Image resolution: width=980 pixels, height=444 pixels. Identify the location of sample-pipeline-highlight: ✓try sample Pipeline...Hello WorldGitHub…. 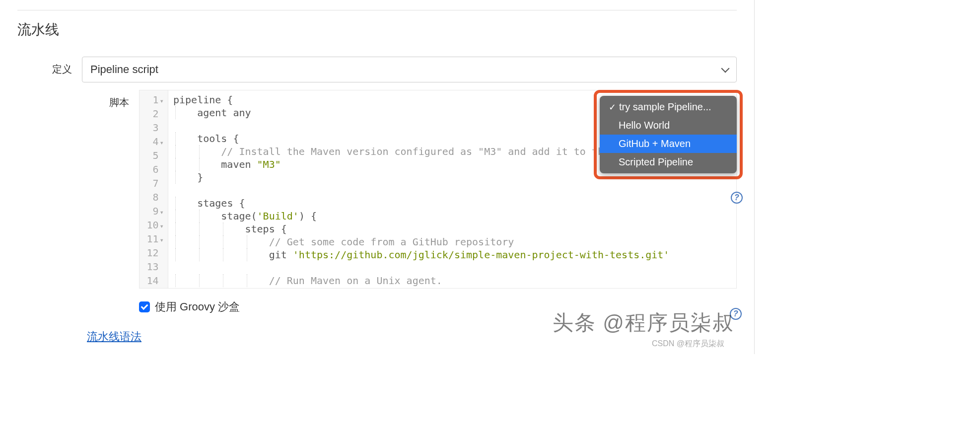
(668, 135).